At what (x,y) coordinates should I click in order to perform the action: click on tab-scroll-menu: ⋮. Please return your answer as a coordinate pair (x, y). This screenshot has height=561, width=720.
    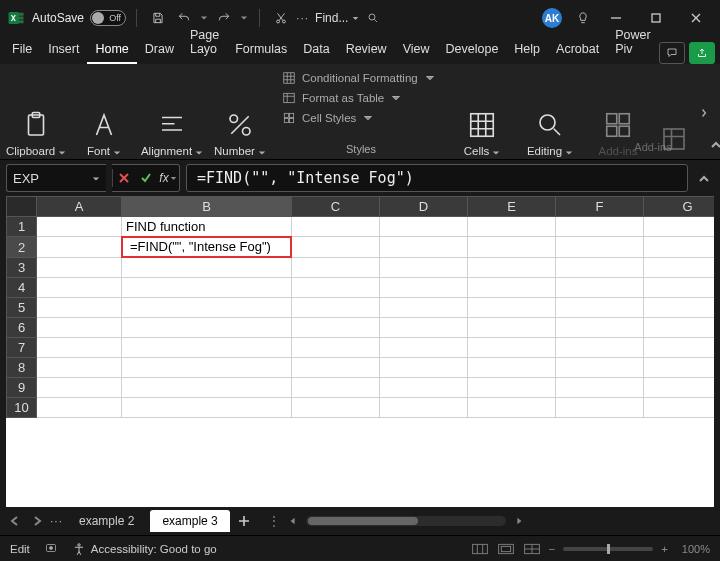
    Looking at the image, I should click on (274, 521).